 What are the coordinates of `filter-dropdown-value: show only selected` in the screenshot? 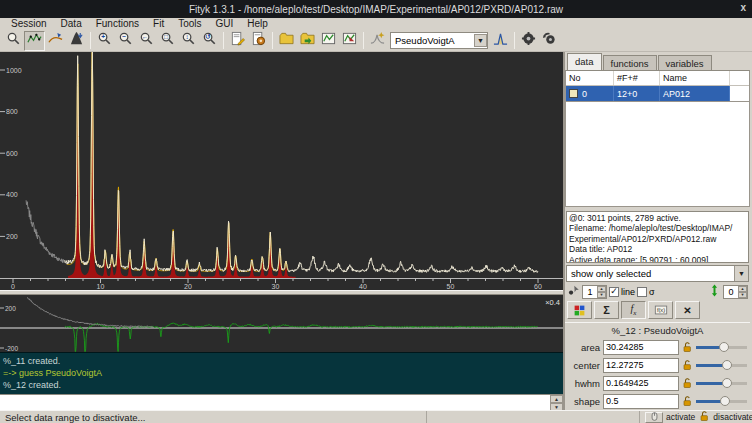 It's located at (611, 274).